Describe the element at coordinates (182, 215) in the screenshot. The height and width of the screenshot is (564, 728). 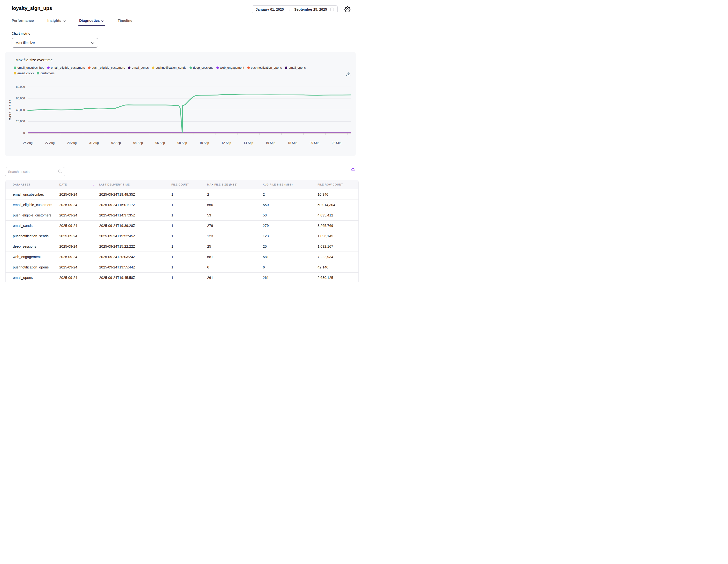
I see `table-row-push_eligible_customers: push_eligible_customers2025-09-242025-09…` at that location.